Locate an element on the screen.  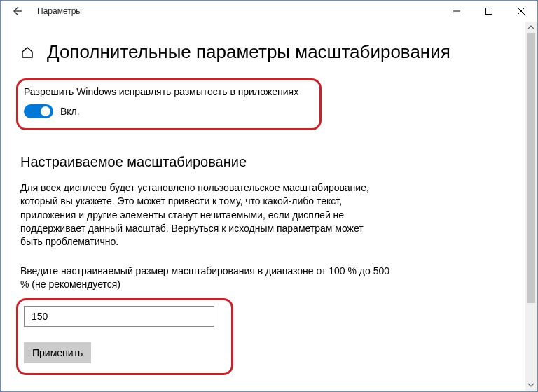
home-icon is located at coordinates (27, 52).